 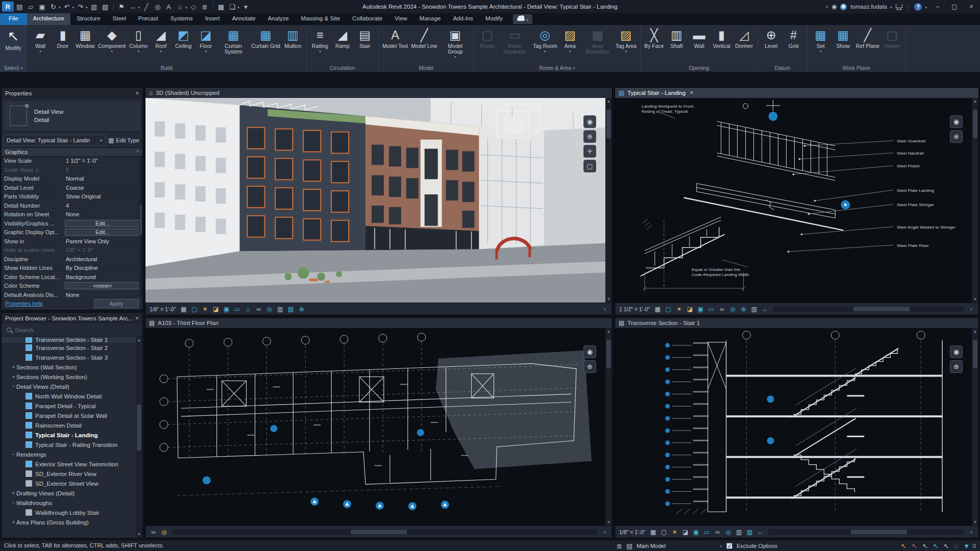 What do you see at coordinates (677, 38) in the screenshot?
I see `shaft-button: ▥Shaft` at bounding box center [677, 38].